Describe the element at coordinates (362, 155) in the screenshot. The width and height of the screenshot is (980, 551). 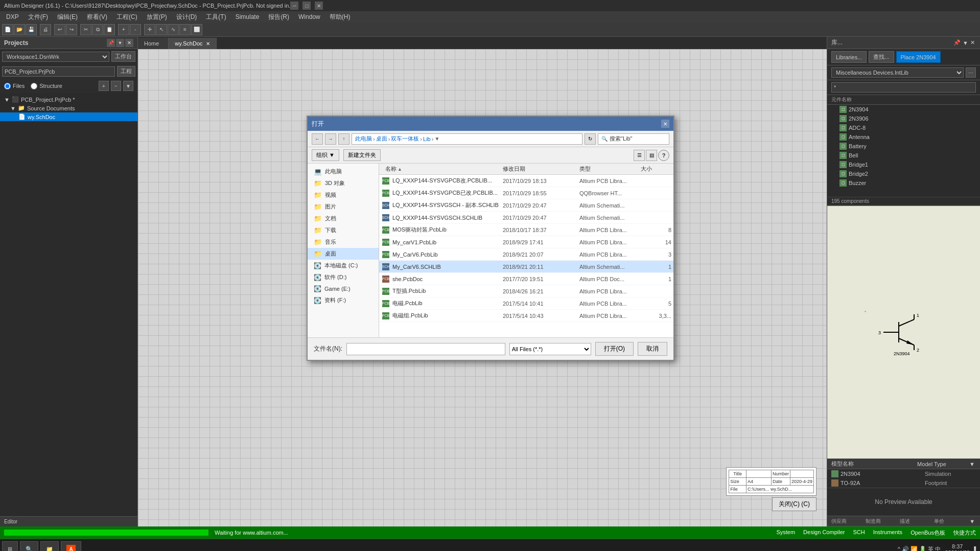
I see `new-folder-button: 新建文件夹` at that location.